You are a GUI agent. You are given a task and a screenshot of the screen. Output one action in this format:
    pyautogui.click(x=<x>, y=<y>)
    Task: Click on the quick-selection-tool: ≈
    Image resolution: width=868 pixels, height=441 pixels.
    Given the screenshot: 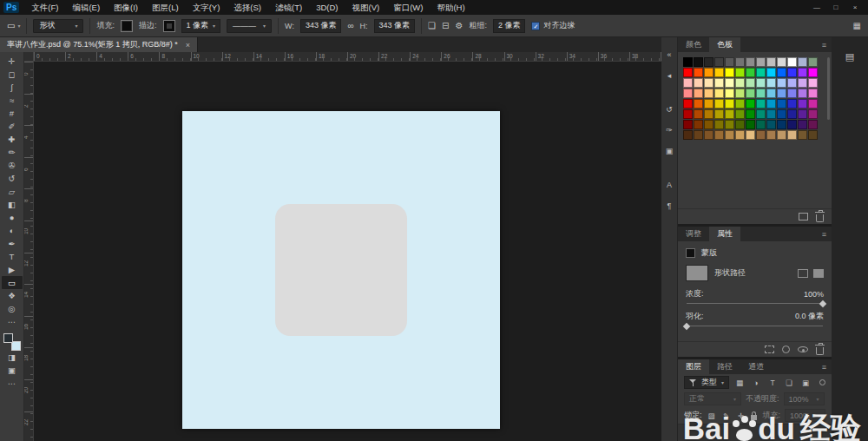 What is the action you would take?
    pyautogui.click(x=12, y=101)
    